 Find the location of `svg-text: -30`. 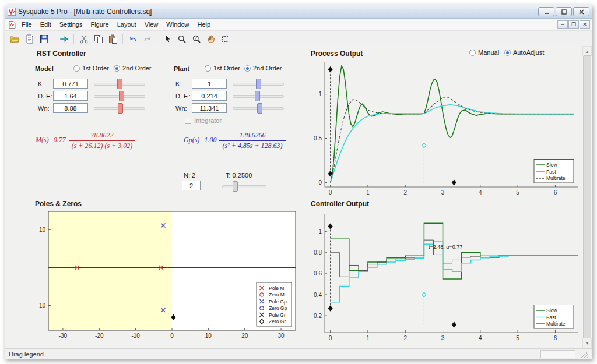

svg-text: -30 is located at coordinates (63, 335).